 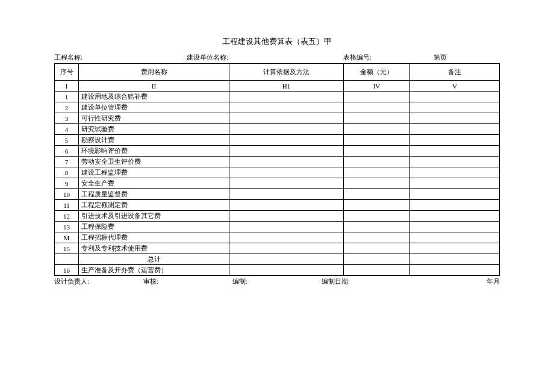 What do you see at coordinates (154, 184) in the screenshot?
I see `cell-name: 安全生产费` at bounding box center [154, 184].